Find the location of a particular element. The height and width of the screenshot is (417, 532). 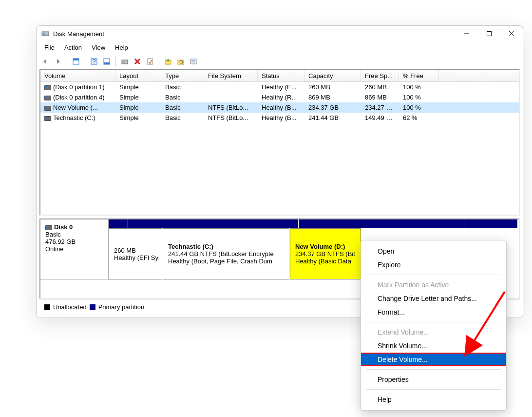

volume-row: (Disk 0 partition 1)SimpleBasicHealthy (… is located at coordinates (280, 87).